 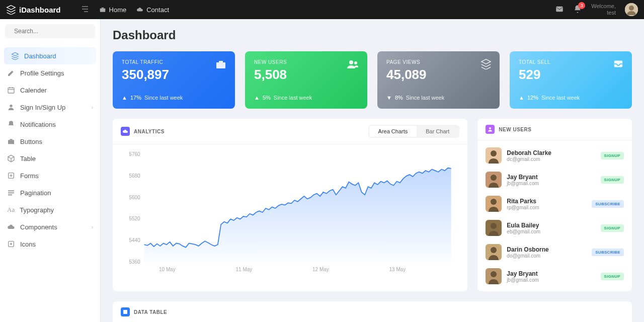 I want to click on user-name: Jay Bryant, so click(x=551, y=177).